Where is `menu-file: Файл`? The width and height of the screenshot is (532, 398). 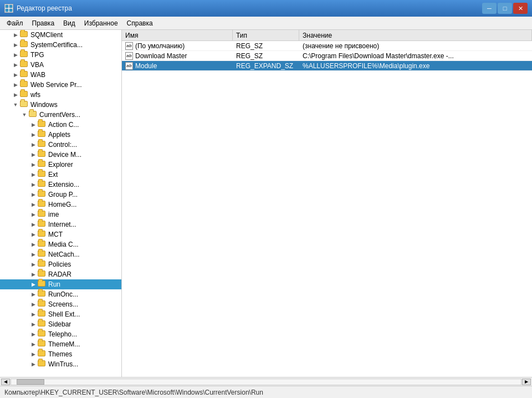 menu-file: Файл is located at coordinates (15, 23).